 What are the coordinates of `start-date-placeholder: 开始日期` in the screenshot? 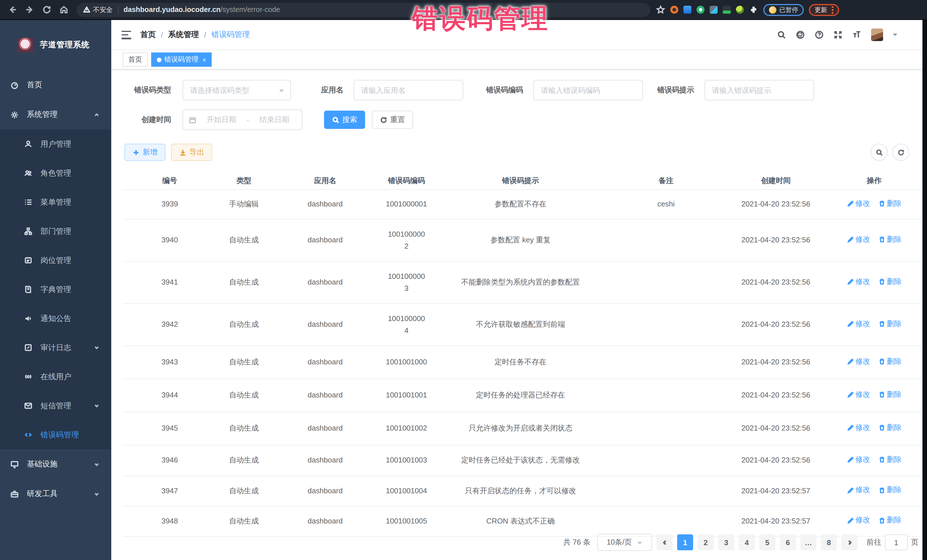 It's located at (222, 120).